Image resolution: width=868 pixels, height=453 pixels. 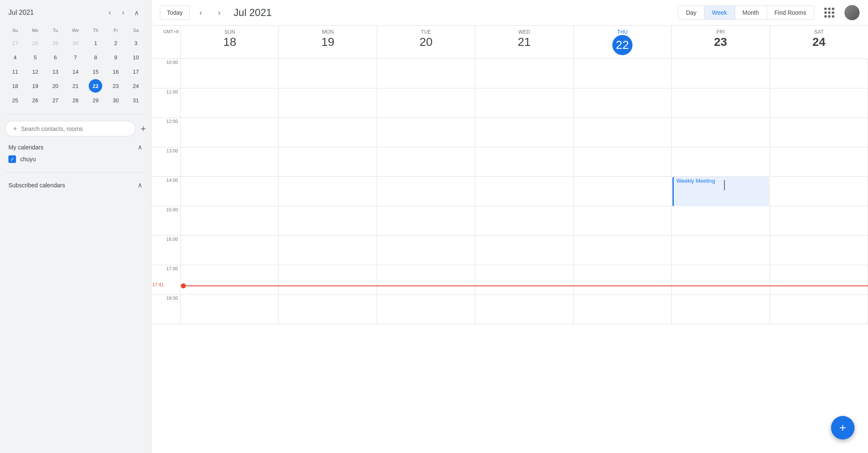 What do you see at coordinates (721, 162) in the screenshot?
I see `time-slot-1300-col5` at bounding box center [721, 162].